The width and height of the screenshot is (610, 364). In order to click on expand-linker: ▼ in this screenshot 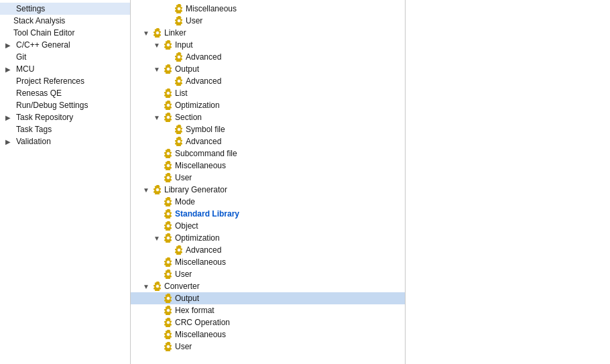, I will do `click(147, 34)`.